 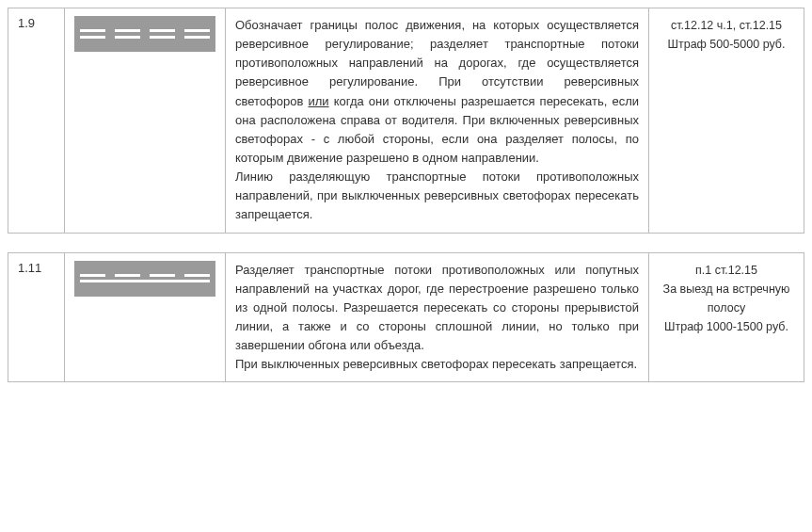 I want to click on marking-number: 1.9, so click(x=37, y=121).